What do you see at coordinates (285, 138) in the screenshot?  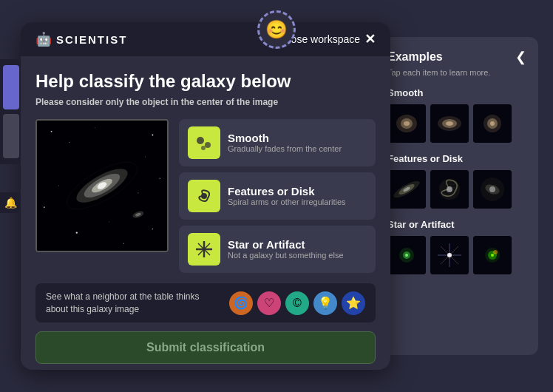 I see `smooth-title: Smooth` at bounding box center [285, 138].